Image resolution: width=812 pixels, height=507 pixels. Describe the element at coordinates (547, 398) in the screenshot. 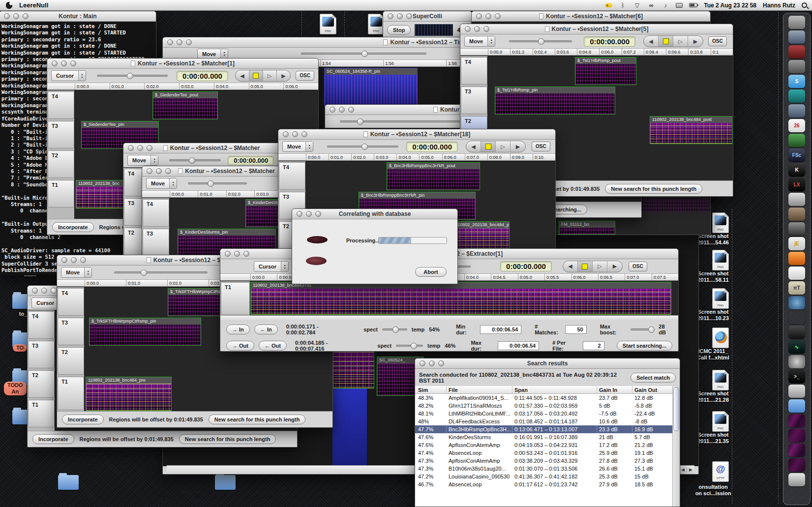

I see `result-row: 48.3% Amplifikation090914_S... 0:11:44.5…` at that location.